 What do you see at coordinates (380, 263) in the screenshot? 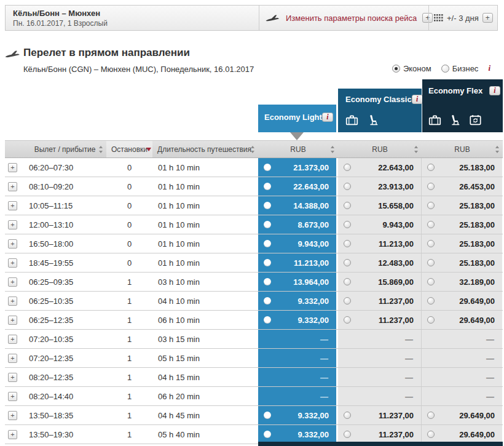
I see `price-economy-classic: 12.483,00` at bounding box center [380, 263].